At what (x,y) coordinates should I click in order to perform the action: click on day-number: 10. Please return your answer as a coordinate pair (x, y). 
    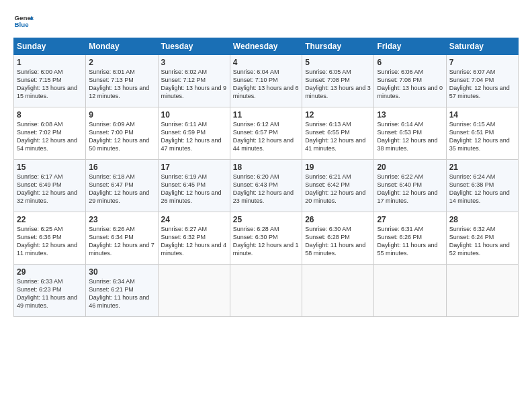
    Looking at the image, I should click on (194, 115).